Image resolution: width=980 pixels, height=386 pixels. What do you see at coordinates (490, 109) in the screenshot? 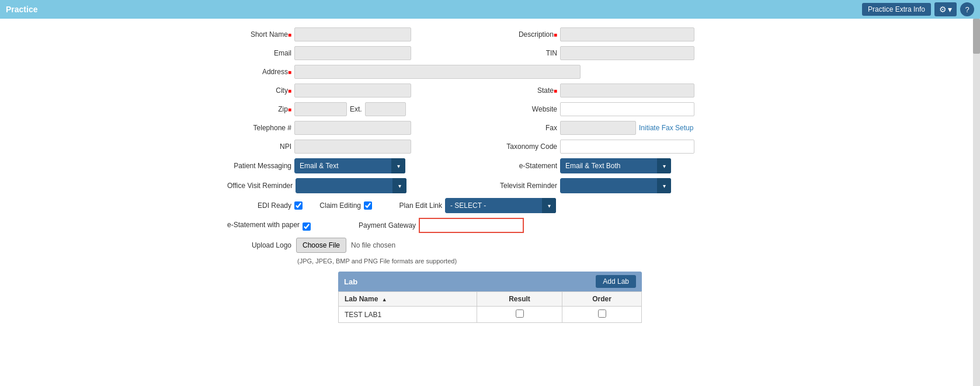
I see `row-zip-website: Zip■ Ext. Website` at bounding box center [490, 109].